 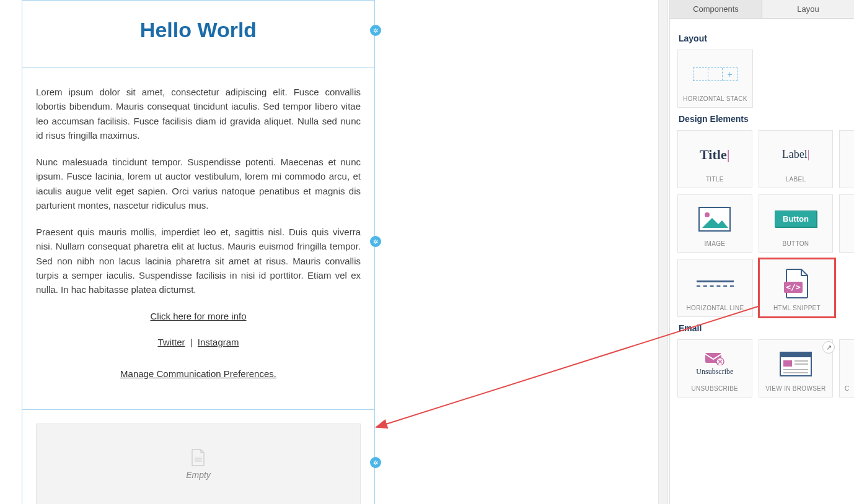 What do you see at coordinates (796, 219) in the screenshot?
I see `button-thumb-icon: Button` at bounding box center [796, 219].